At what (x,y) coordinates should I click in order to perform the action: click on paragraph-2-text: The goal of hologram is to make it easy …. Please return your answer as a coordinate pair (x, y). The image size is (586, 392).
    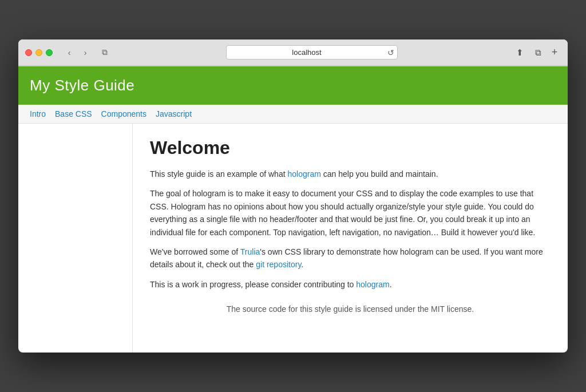
    Looking at the image, I should click on (342, 213).